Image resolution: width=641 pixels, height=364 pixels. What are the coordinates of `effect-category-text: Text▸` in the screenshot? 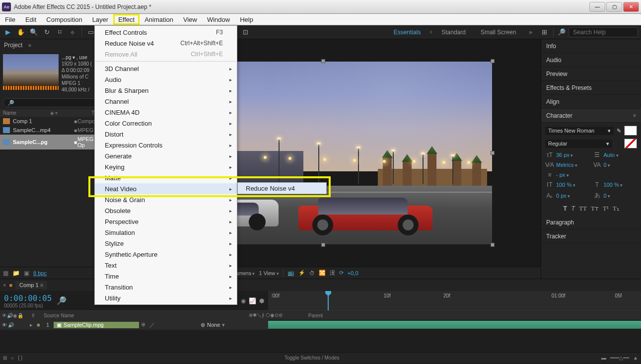 It's located at (166, 265).